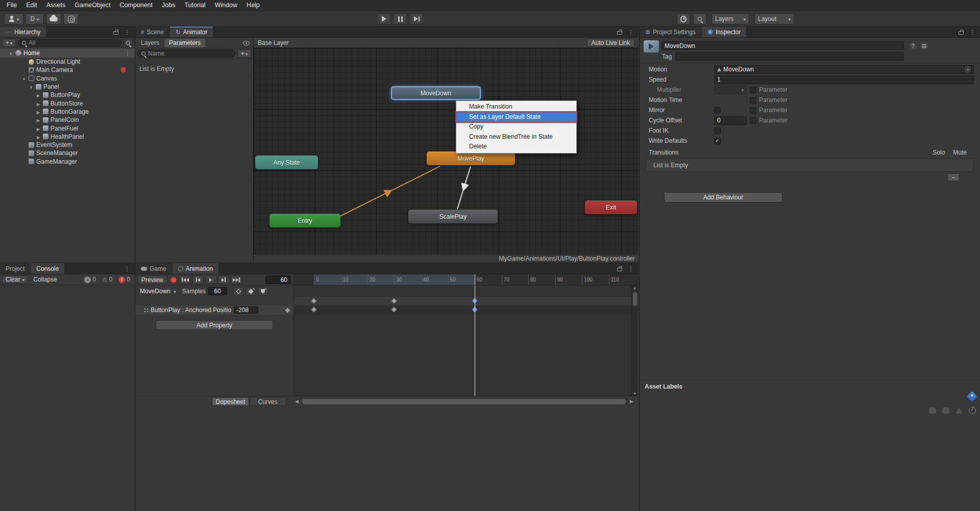 The height and width of the screenshot is (511, 980). Describe the element at coordinates (244, 54) in the screenshot. I see `add-parameter-button` at that location.